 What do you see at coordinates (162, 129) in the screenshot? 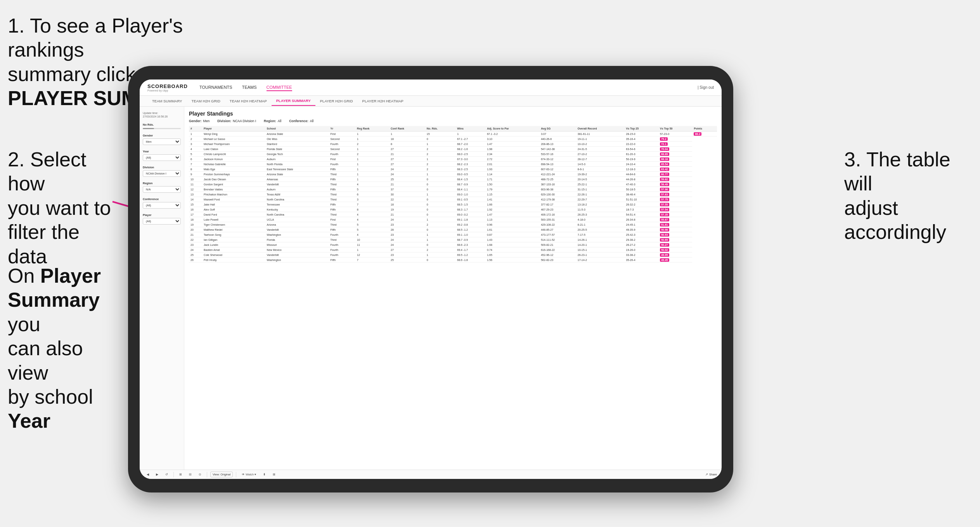
I see `slider-range` at bounding box center [162, 129].